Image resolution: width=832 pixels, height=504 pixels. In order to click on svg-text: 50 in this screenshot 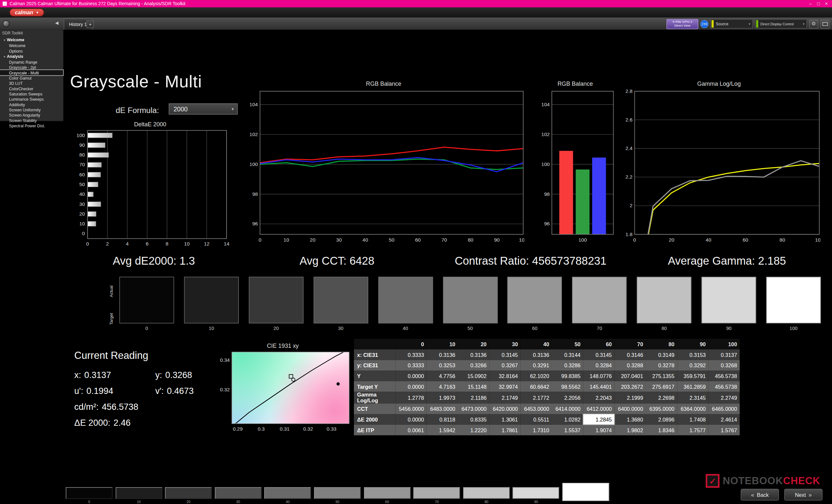, I will do `click(392, 240)`.